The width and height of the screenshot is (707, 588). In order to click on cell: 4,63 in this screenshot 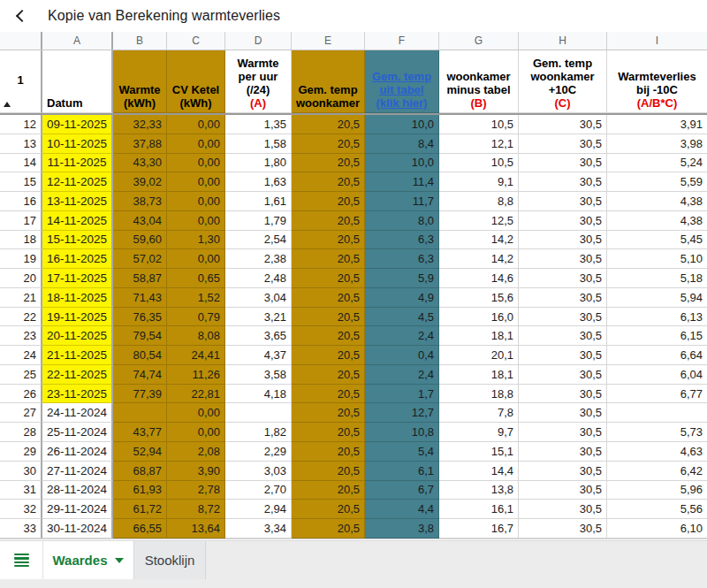, I will do `click(658, 452)`.